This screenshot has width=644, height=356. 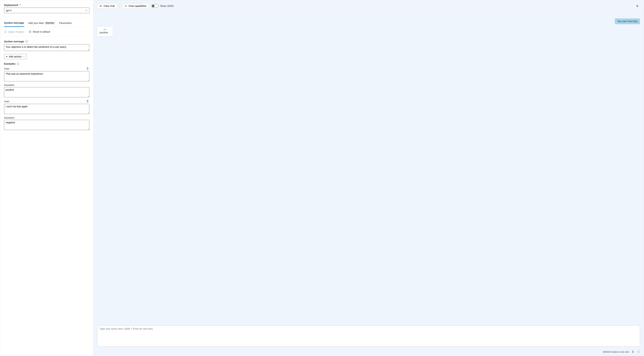 What do you see at coordinates (101, 6) in the screenshot?
I see `broom-icon` at bounding box center [101, 6].